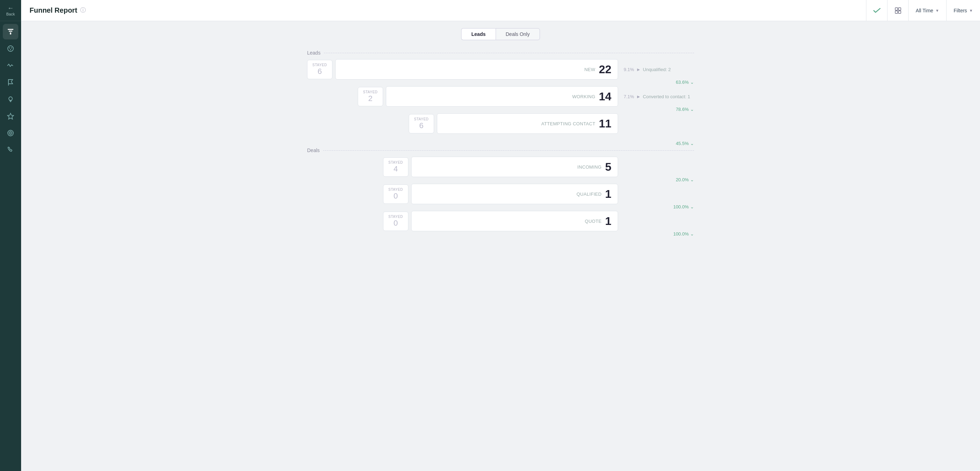 Image resolution: width=980 pixels, height=471 pixels. I want to click on header: Funnel Report ⓘ All Time ▼, so click(501, 11).